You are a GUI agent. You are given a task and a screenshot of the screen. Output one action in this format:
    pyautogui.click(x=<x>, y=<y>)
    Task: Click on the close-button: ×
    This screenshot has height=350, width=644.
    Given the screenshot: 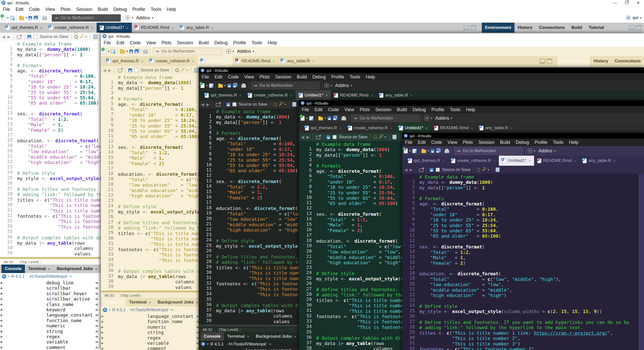 What is the action you would take?
    pyautogui.click(x=638, y=3)
    